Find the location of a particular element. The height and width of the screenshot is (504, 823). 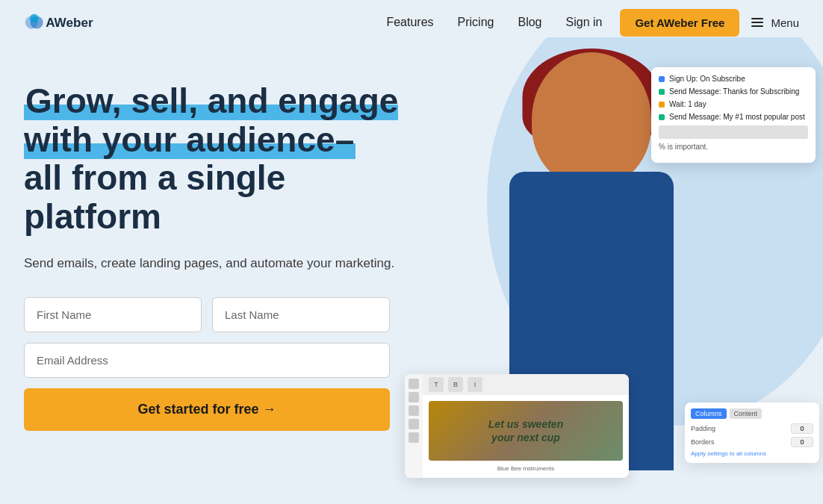

borders-label: Borders is located at coordinates (703, 442).